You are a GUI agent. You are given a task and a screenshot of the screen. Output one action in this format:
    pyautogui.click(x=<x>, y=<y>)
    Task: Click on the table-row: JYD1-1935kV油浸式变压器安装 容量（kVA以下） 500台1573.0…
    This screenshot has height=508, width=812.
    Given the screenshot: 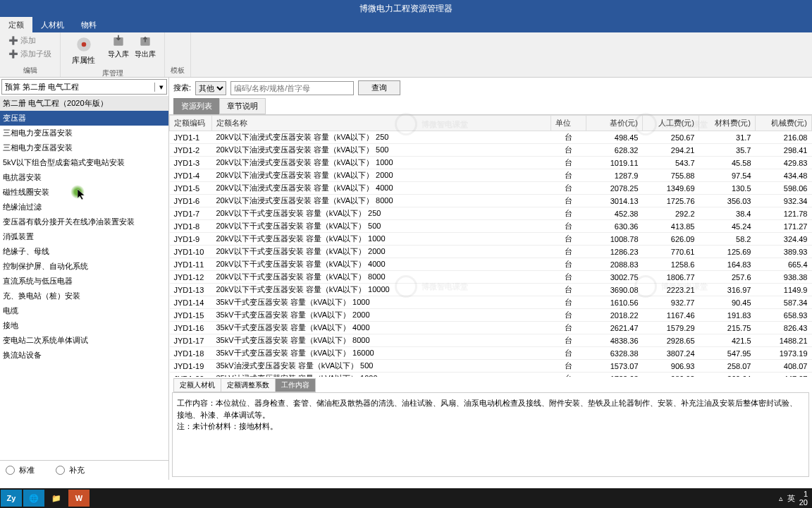 What is the action you would take?
    pyautogui.click(x=491, y=366)
    